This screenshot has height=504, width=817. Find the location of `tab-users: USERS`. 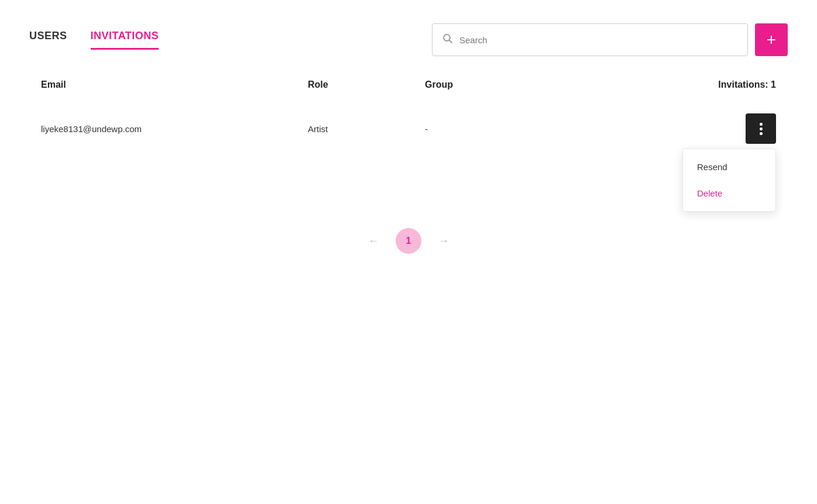

tab-users: USERS is located at coordinates (48, 40).